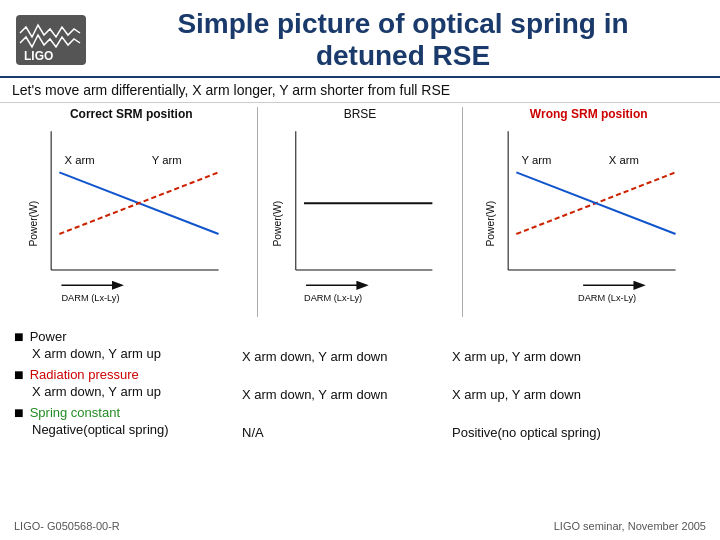 This screenshot has width=720, height=540. What do you see at coordinates (589, 114) in the screenshot?
I see `wrong-srm-label: Wrong SRM position` at bounding box center [589, 114].